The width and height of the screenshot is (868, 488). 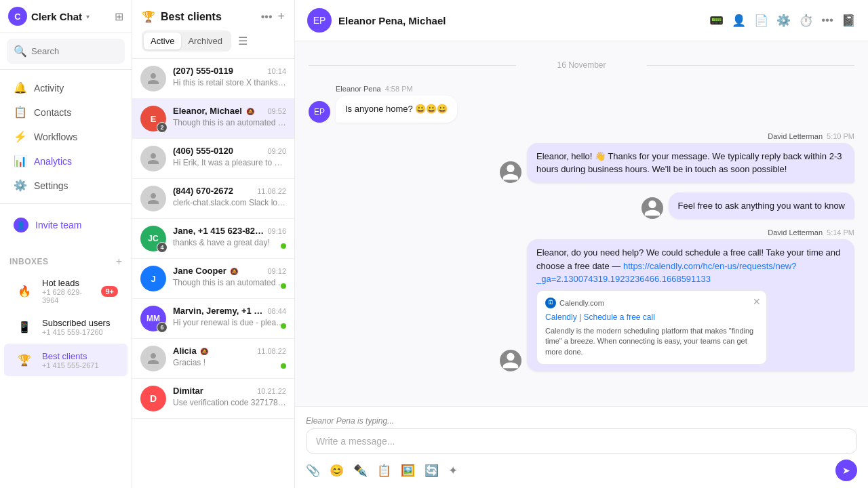 What do you see at coordinates (203, 70) in the screenshot?
I see `conv-name: (207) 555-0119` at bounding box center [203, 70].